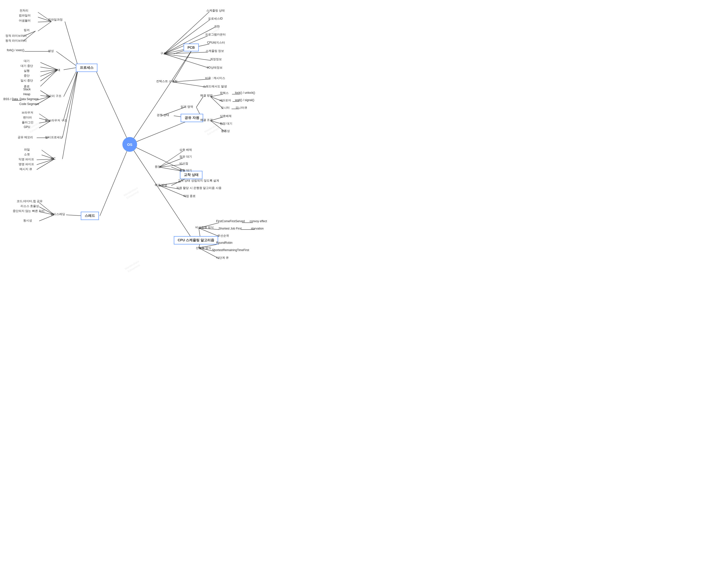 The height and width of the screenshot is (578, 728). Describe the element at coordinates (28, 113) in the screenshot. I see `label-browser: 브라우저` at that location.